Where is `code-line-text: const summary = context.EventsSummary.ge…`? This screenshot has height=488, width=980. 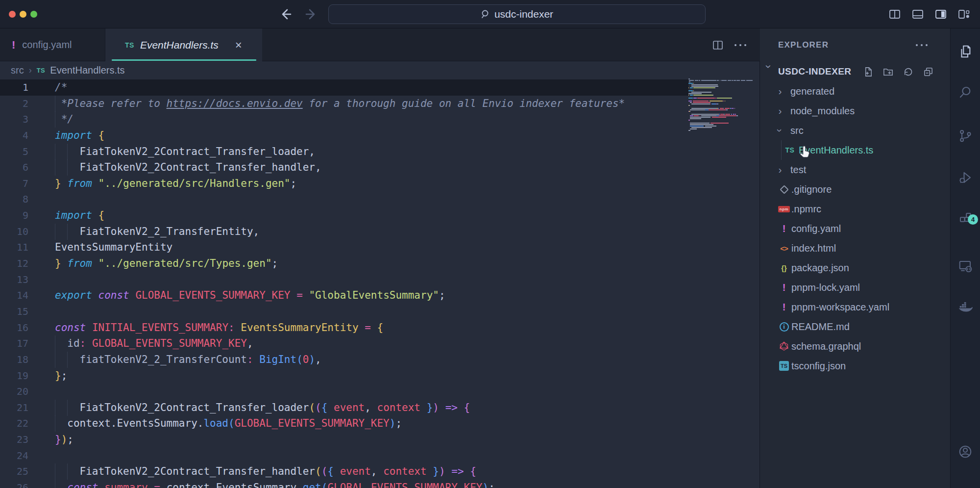 code-line-text: const summary = context.EventsSummary.ge… is located at coordinates (275, 484).